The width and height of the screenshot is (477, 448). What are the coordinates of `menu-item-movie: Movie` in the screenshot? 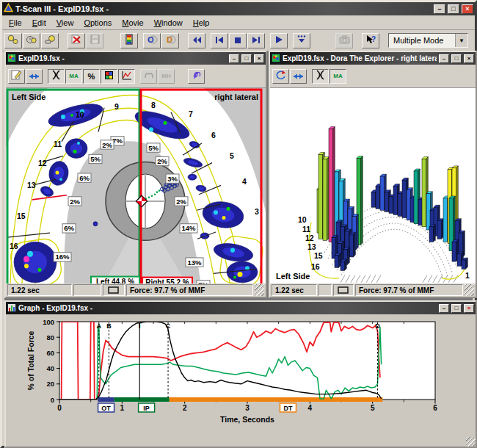 It's located at (132, 23).